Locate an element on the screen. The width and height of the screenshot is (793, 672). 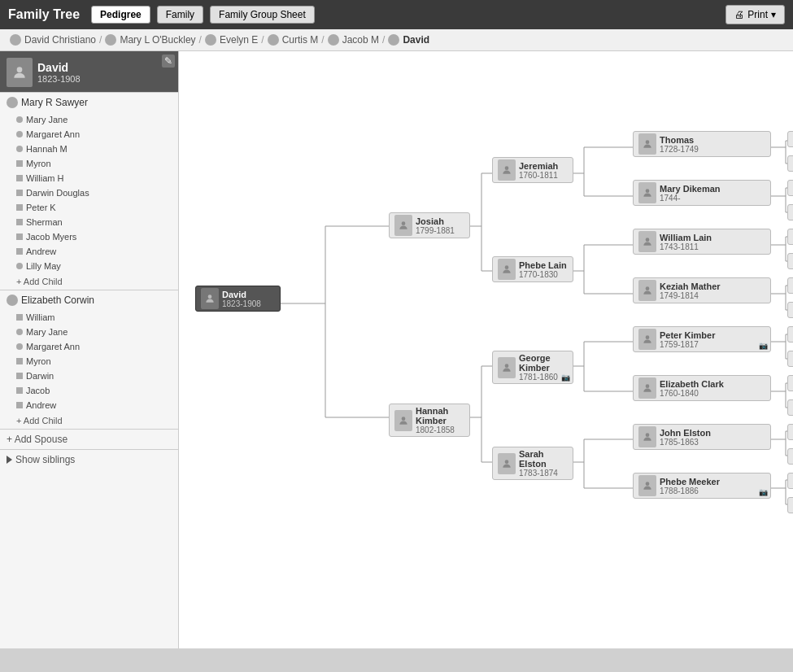
person-george-kimber: George Kimber 1781-1860 📷 is located at coordinates (533, 368).